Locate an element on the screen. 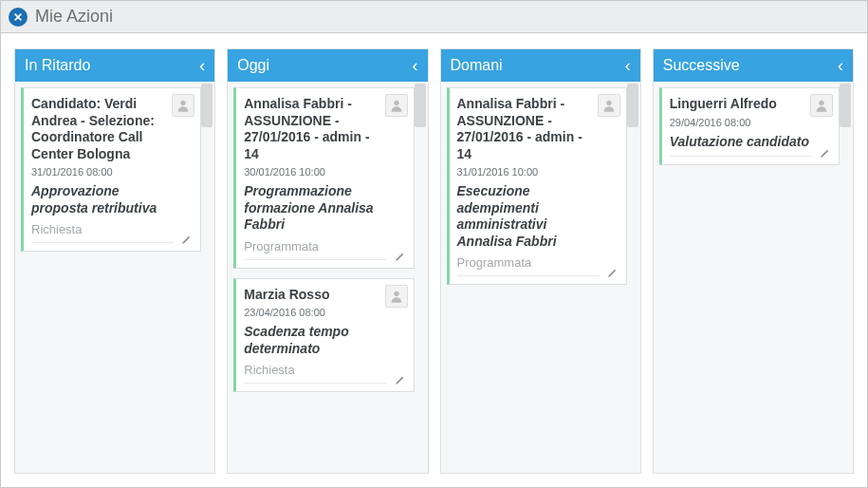 This screenshot has width=868, height=488. card: Marzia Rosso 23/04/2016 08:00 Scadenza t… is located at coordinates (323, 336).